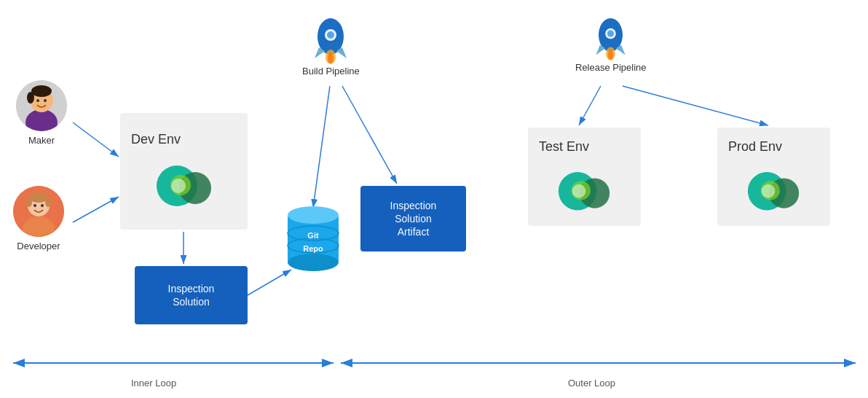 Image resolution: width=868 pixels, height=398 pixels. I want to click on inspection-solution-label: InspectionSolution, so click(192, 295).